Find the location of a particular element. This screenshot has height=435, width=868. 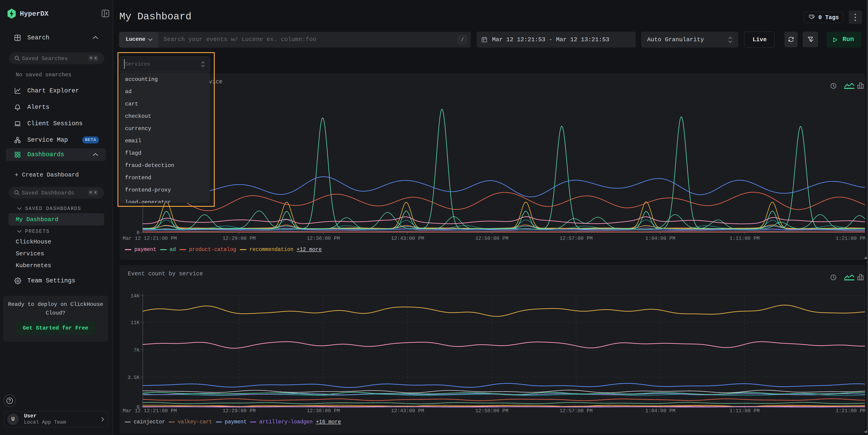

svg-text: 11K is located at coordinates (135, 323).